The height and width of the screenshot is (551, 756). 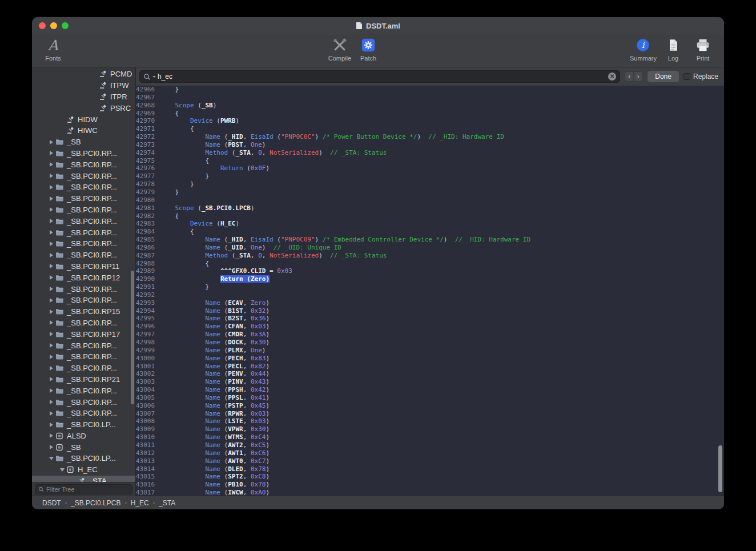 I want to click on code-line: 43004 Name (PPSH, 0x42), so click(x=430, y=390).